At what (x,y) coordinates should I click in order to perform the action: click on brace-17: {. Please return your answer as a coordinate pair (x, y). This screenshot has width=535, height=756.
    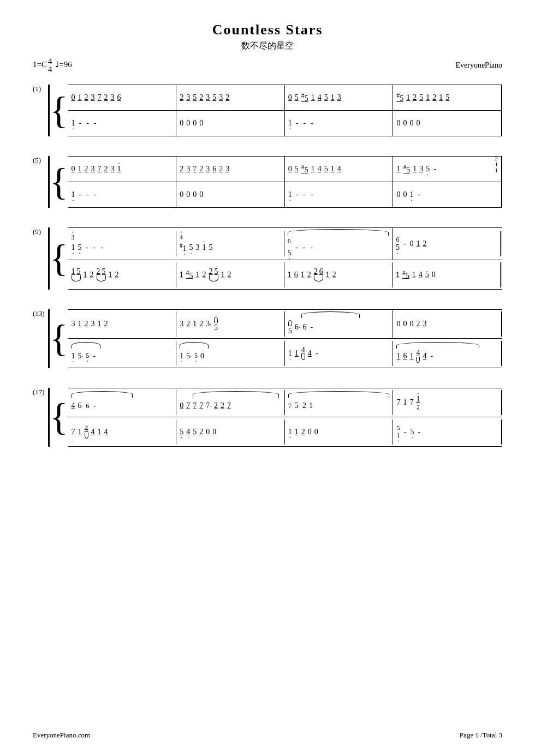
    Looking at the image, I should click on (59, 417).